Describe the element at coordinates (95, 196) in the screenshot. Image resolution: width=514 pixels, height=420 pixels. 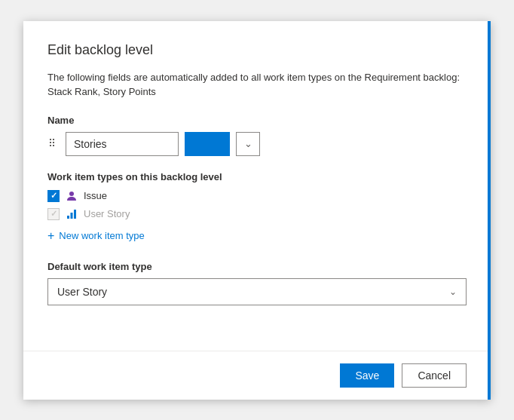
I see `issue-label: Issue` at that location.